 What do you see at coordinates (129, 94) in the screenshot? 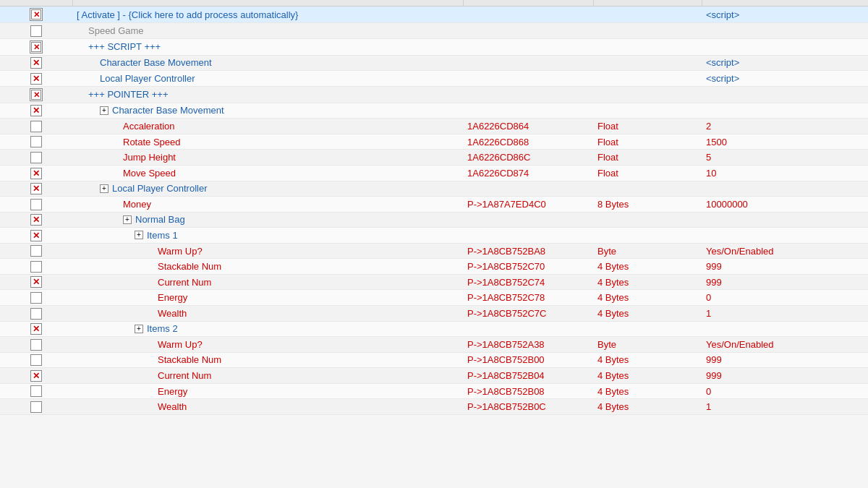
I see `row-label: +++ POINTER +++` at bounding box center [129, 94].